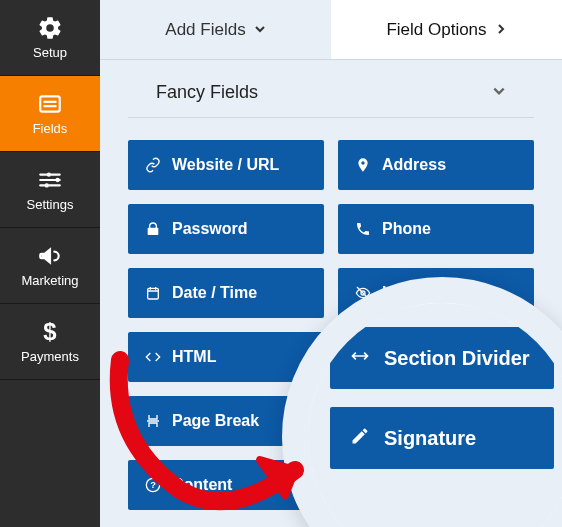  Describe the element at coordinates (331, 30) in the screenshot. I see `tabs: Add Fields Field Options` at that location.